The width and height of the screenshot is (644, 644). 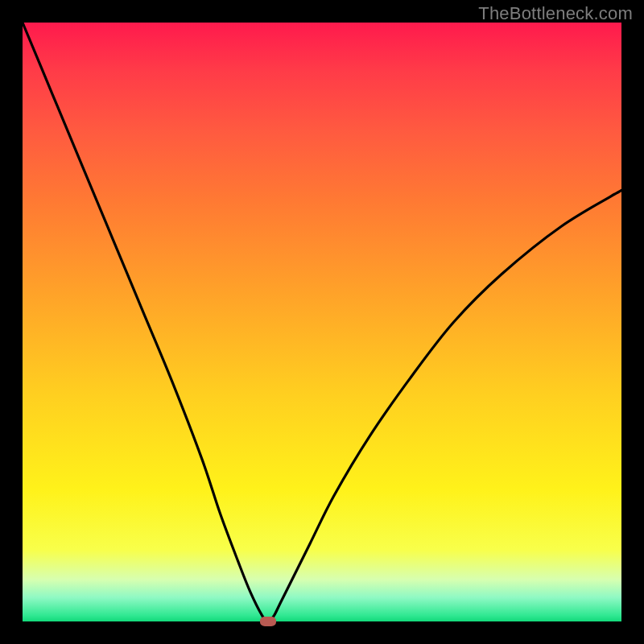 What do you see at coordinates (555, 14) in the screenshot?
I see `watermark-text: TheBottleneck.com` at bounding box center [555, 14].